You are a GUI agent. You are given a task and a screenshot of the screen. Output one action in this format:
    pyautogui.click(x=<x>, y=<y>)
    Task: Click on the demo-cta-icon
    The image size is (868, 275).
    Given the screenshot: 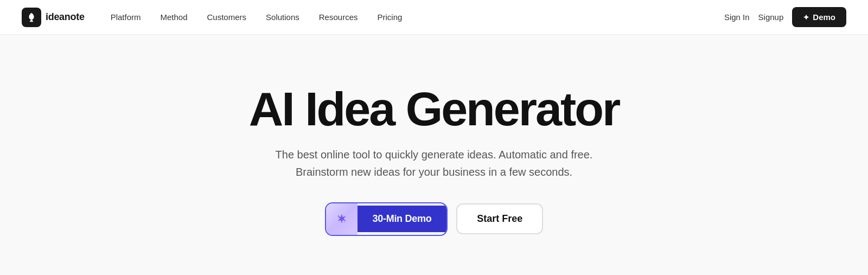 What is the action you would take?
    pyautogui.click(x=342, y=219)
    